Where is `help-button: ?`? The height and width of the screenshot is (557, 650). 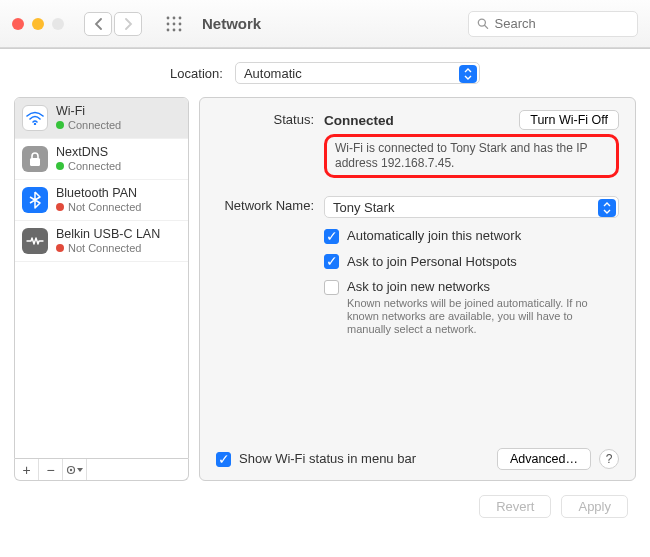 help-button: ? is located at coordinates (609, 459).